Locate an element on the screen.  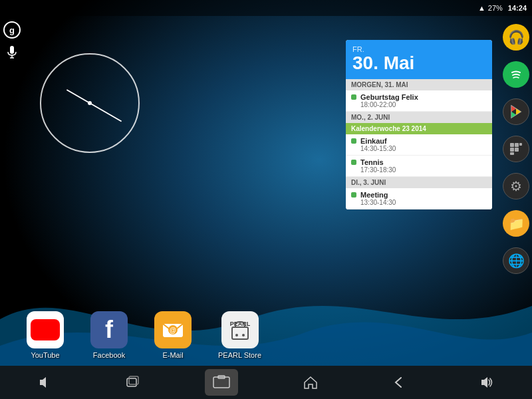
google-icon: g is located at coordinates (12, 30).